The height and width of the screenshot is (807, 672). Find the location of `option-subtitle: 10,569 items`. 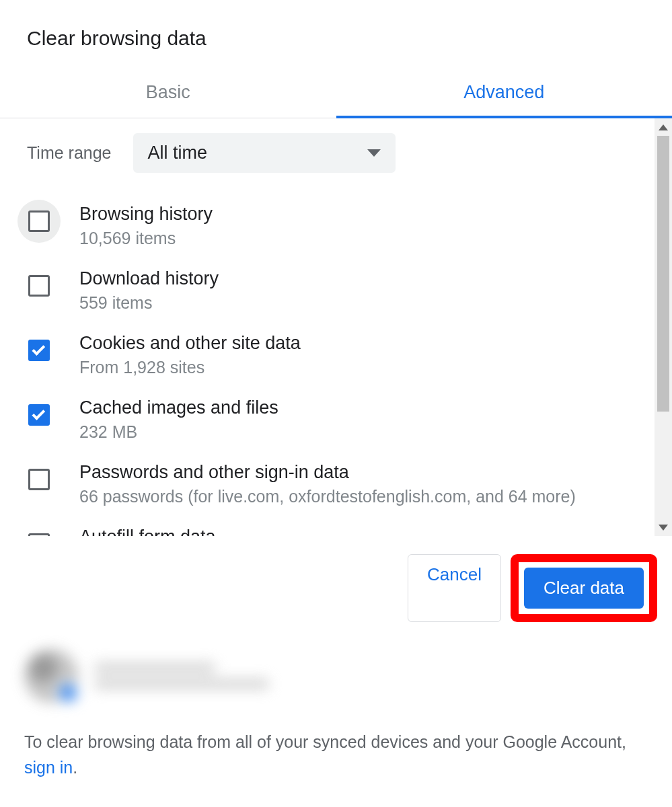

option-subtitle: 10,569 items is located at coordinates (146, 238).